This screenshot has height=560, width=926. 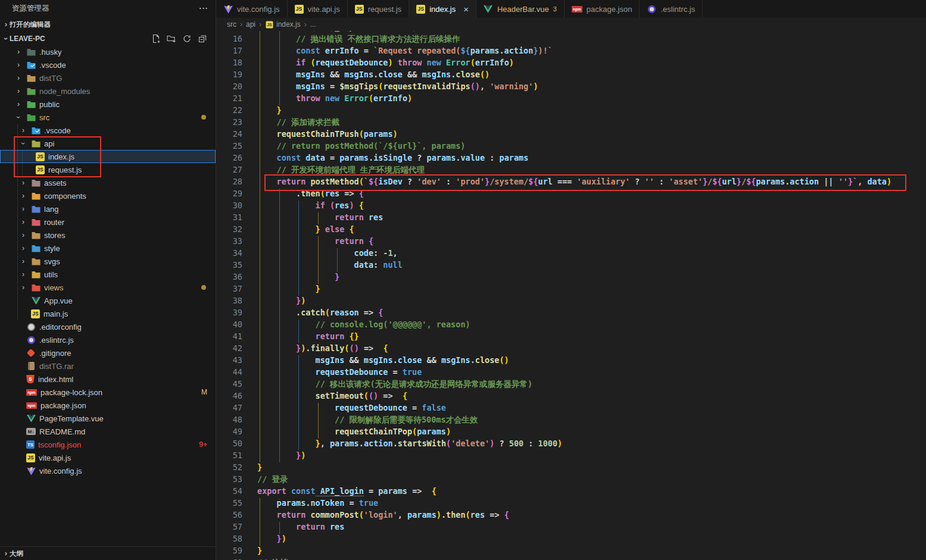 I want to click on tree-item-lang: ›lang, so click(x=108, y=209).